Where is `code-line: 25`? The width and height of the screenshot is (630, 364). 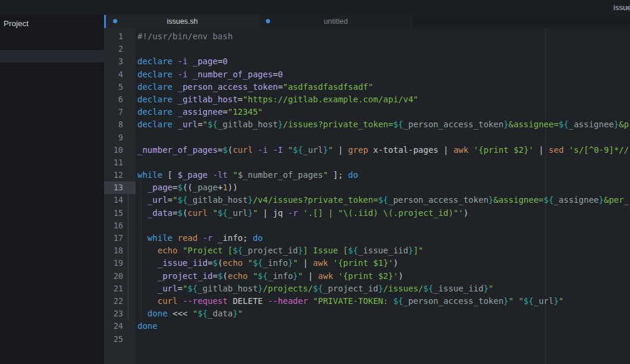
code-line: 25 is located at coordinates (367, 339).